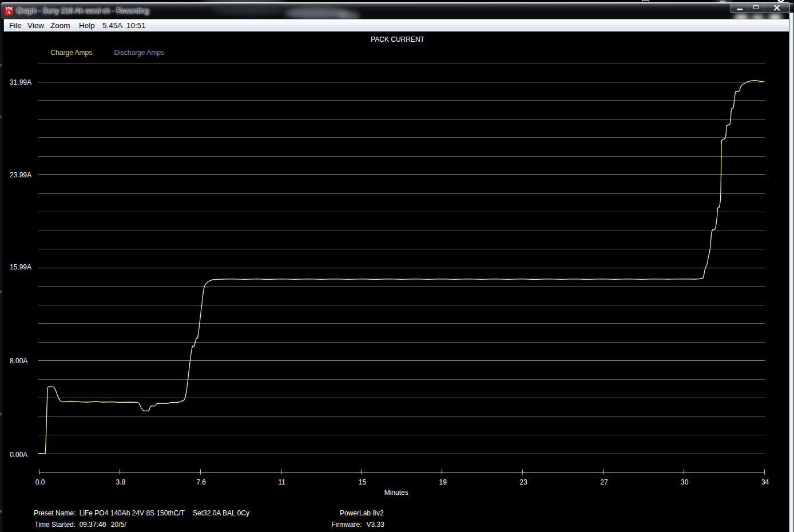 The width and height of the screenshot is (794, 532). I want to click on svg-text: 20/5/, so click(119, 525).